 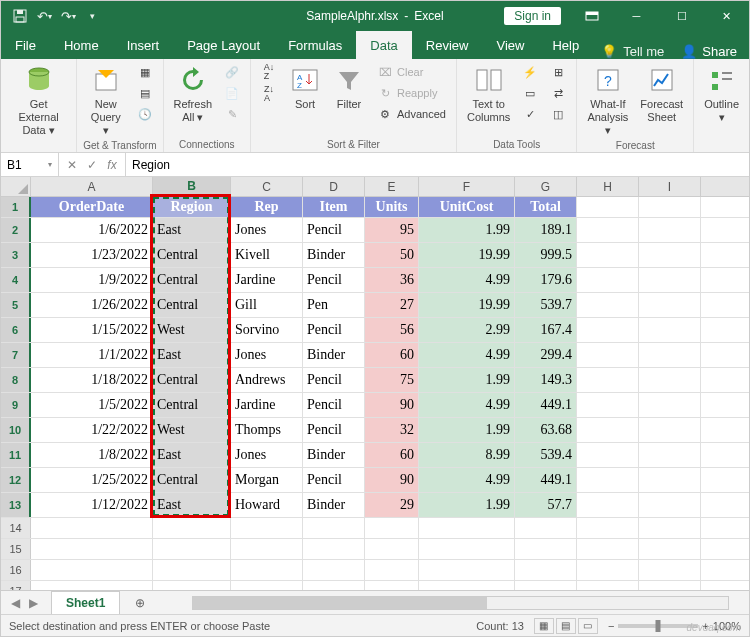 What do you see at coordinates (566, 626) in the screenshot?
I see `view-buttons: ▦▤▭` at bounding box center [566, 626].